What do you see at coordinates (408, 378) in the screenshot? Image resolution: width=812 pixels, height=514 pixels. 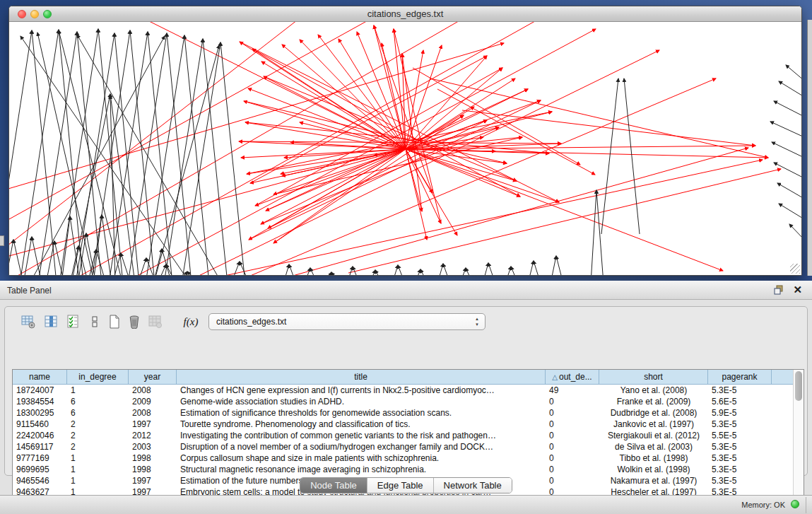 I see `table-header-row: namein_degreeyeartitle△out_de...shortpag…` at bounding box center [408, 378].